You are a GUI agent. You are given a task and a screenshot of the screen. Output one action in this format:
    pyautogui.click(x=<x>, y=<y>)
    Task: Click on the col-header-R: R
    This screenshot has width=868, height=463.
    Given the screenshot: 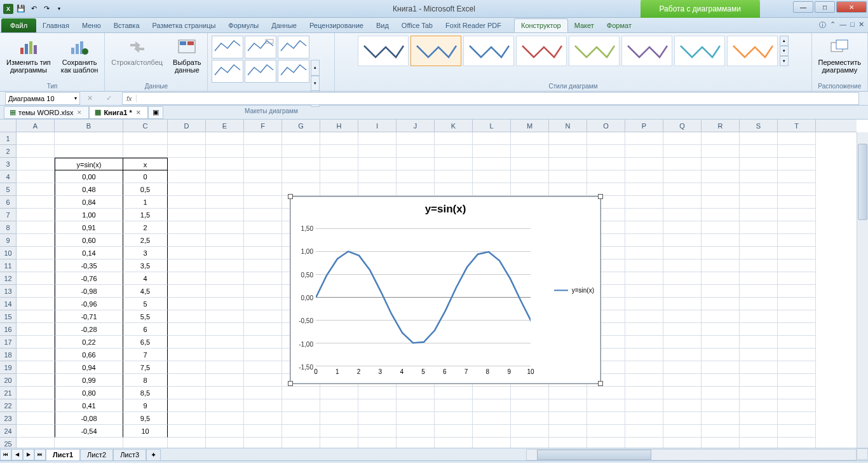 What is the action you would take?
    pyautogui.click(x=721, y=126)
    